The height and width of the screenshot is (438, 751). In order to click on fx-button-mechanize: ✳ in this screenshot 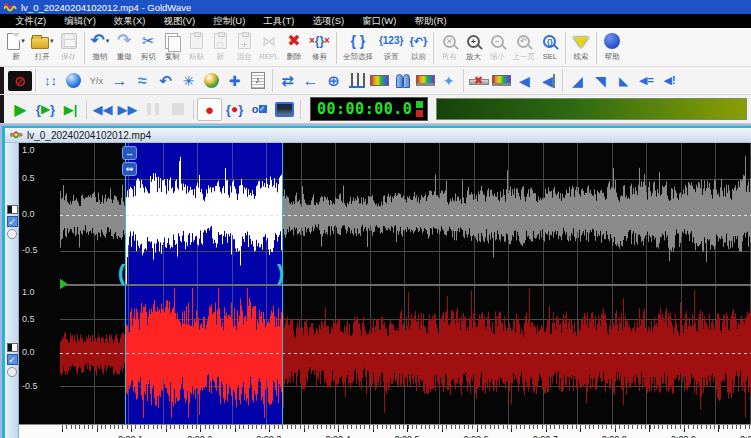, I will do `click(188, 81)`.